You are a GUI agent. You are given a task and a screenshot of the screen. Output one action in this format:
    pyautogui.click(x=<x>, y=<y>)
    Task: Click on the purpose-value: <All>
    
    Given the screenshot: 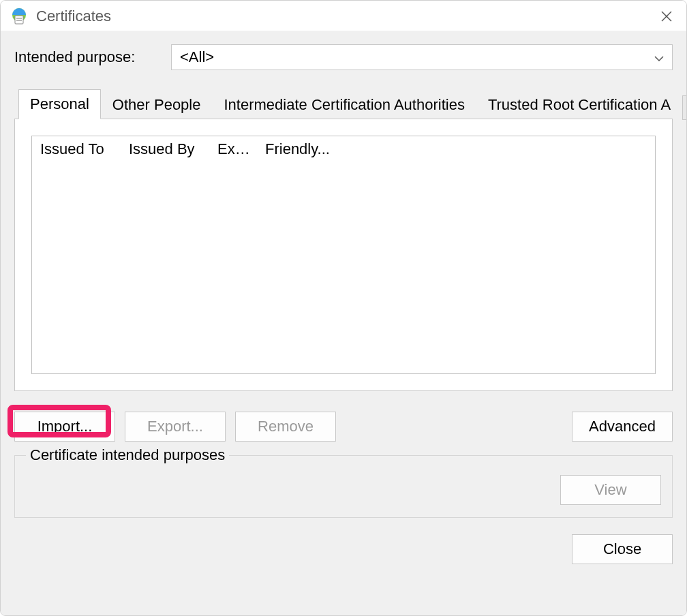 What is the action you would take?
    pyautogui.click(x=197, y=57)
    